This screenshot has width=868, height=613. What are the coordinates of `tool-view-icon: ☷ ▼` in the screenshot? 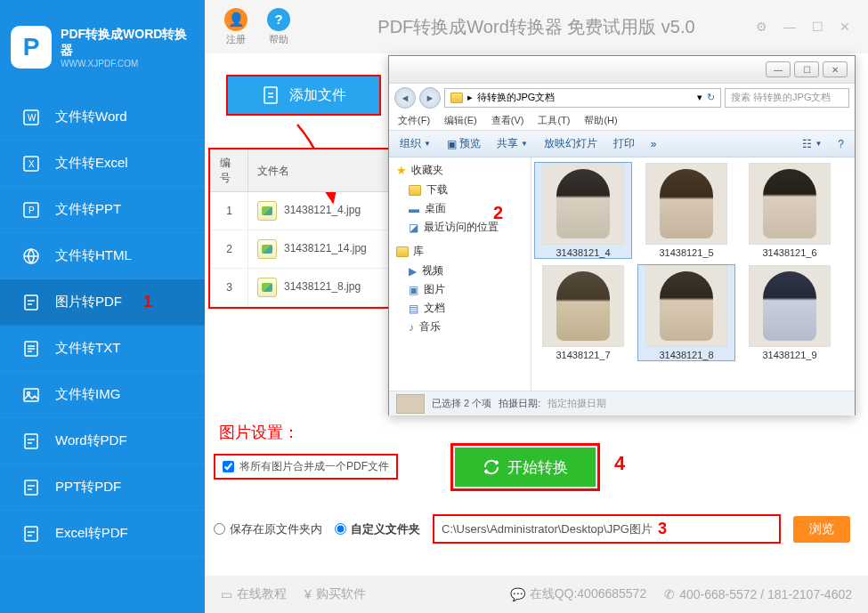 It's located at (812, 144).